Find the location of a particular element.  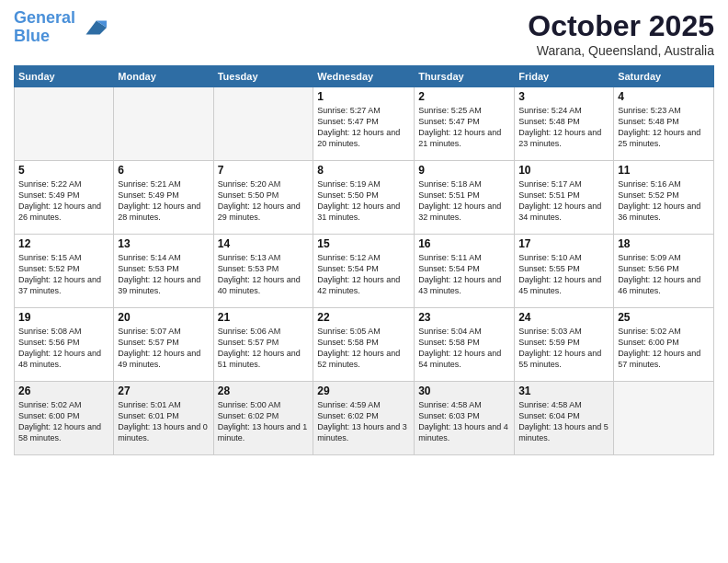

calendar-cell: 25Sunrise: 5:02 AM Sunset: 6:00 PM Dayli… is located at coordinates (664, 345).